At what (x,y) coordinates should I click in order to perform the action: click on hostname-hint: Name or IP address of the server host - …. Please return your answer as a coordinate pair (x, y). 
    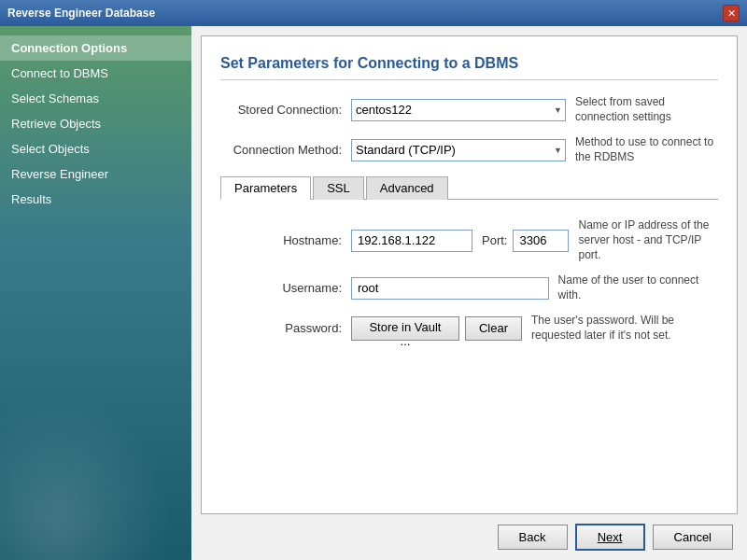
    Looking at the image, I should click on (648, 241).